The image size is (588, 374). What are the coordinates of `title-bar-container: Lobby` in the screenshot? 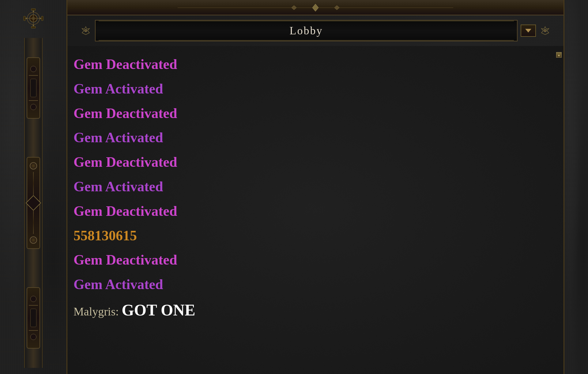 It's located at (315, 31).